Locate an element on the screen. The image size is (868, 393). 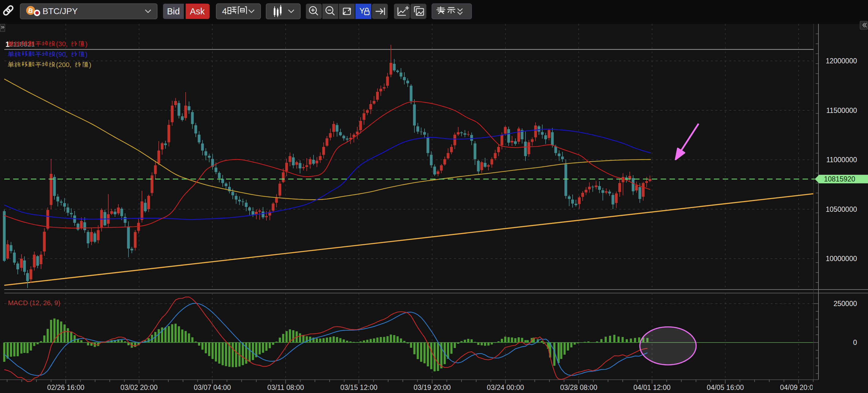
svg-text: 03/07 04:00 is located at coordinates (212, 387).